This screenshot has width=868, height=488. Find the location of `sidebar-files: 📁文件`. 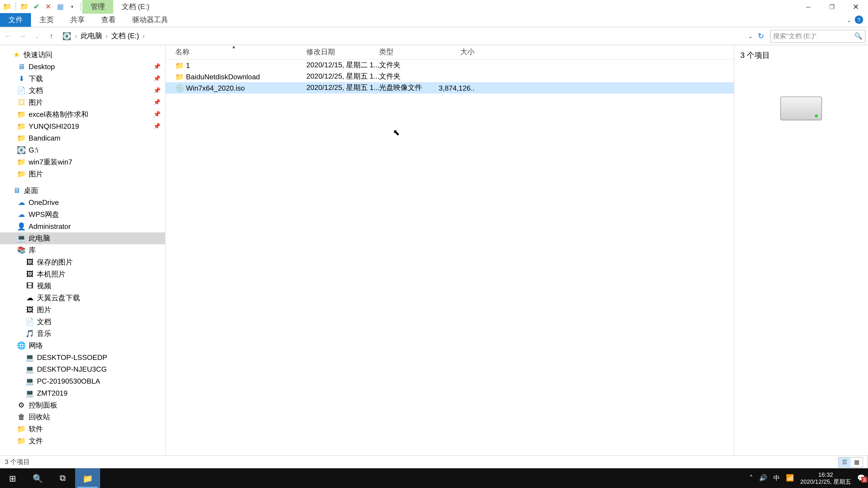

sidebar-files: 📁文件 is located at coordinates (83, 441).